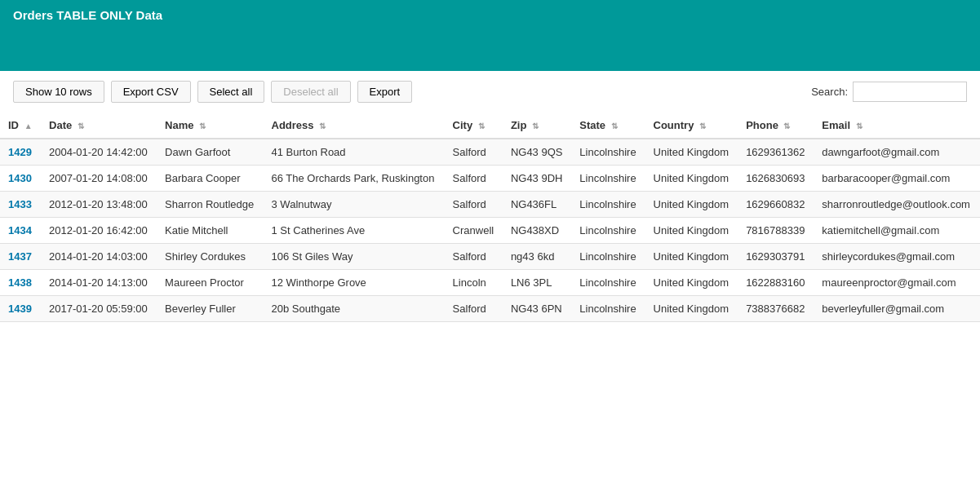 Image resolution: width=980 pixels, height=495 pixels. What do you see at coordinates (20, 126) in the screenshot?
I see `col-header-id: ID ▲` at bounding box center [20, 126].